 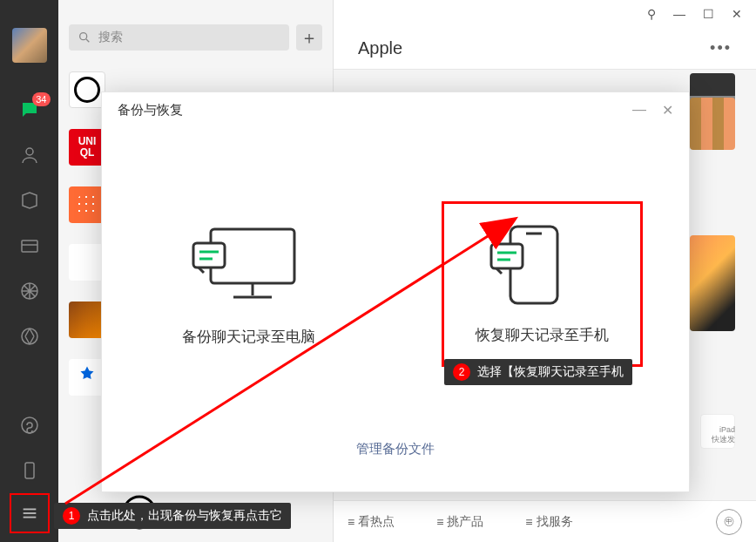 I want to click on user-avatar, so click(x=30, y=45).